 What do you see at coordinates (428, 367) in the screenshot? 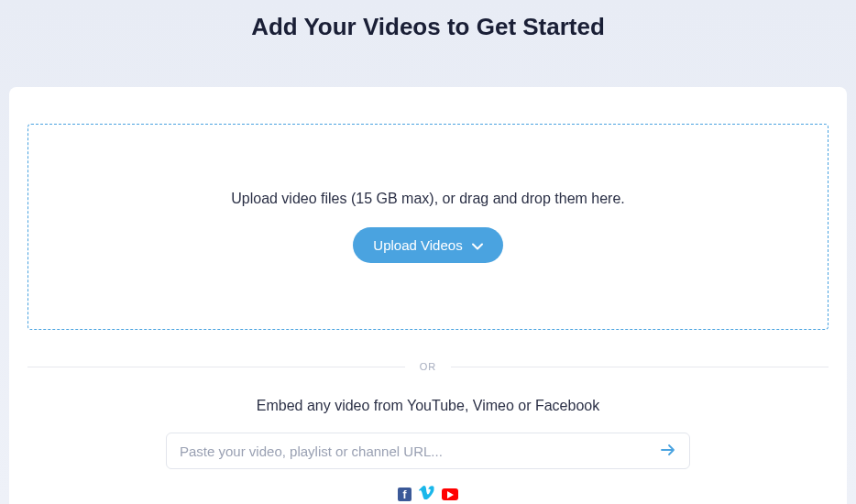
I see `or-divider: OR` at bounding box center [428, 367].